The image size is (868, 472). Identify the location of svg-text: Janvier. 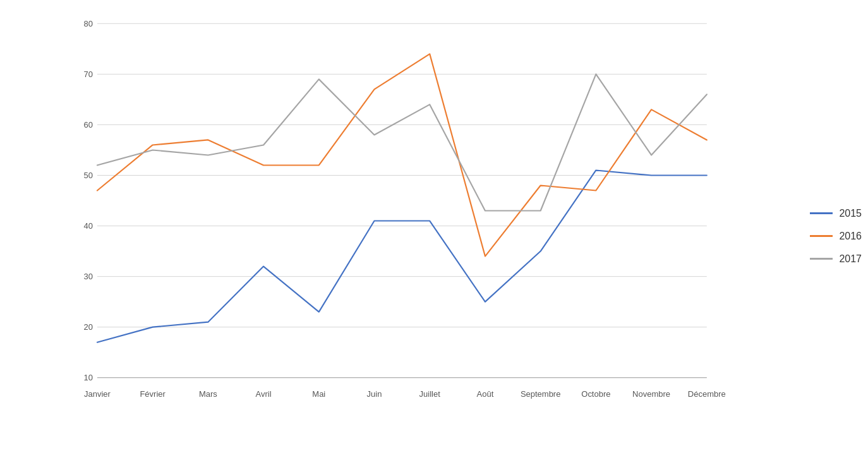
(97, 394).